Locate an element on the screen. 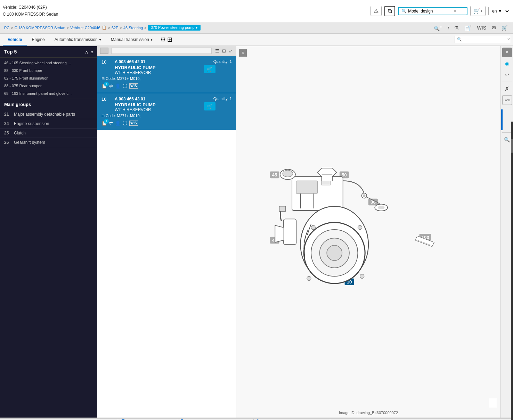 The width and height of the screenshot is (513, 420). part-no-0: A 003 466 42 01 is located at coordinates (158, 62).